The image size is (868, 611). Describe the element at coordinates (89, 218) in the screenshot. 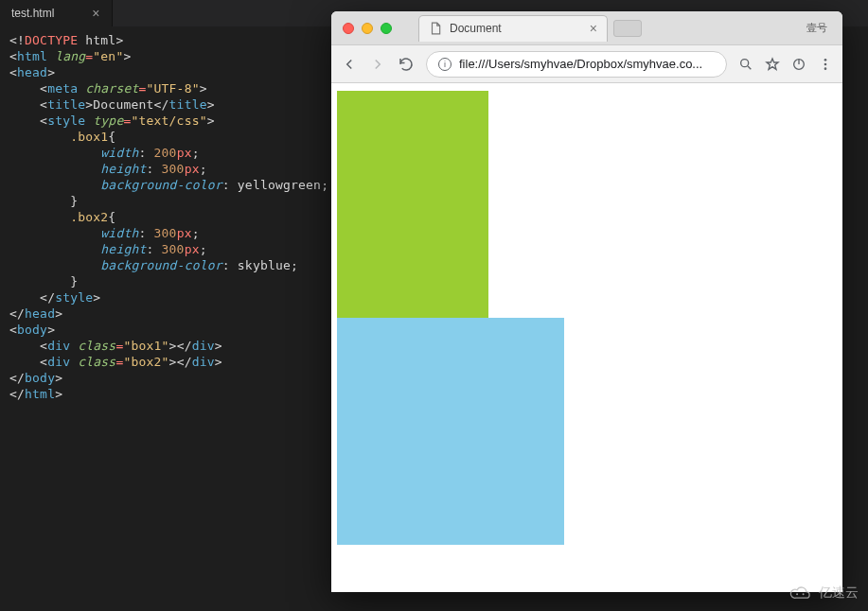

I see `code-token: .box2` at that location.